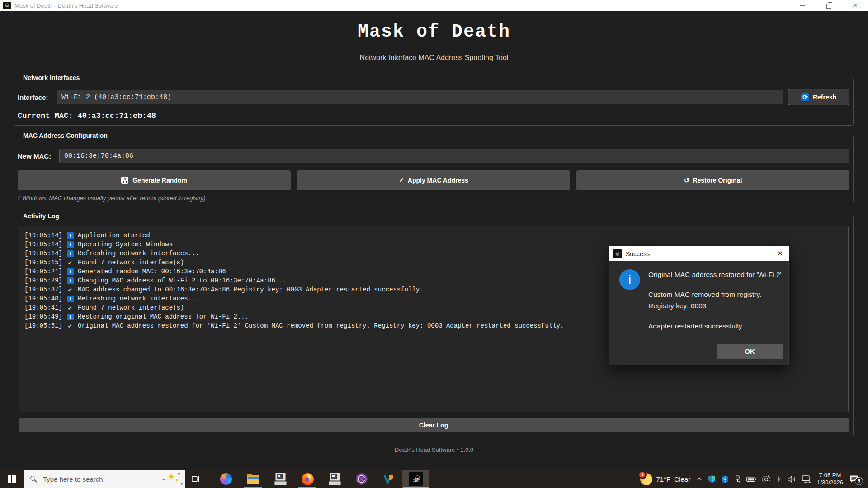 The width and height of the screenshot is (868, 488). Describe the element at coordinates (43, 263) in the screenshot. I see `log-timestamp: [19:05:15]` at that location.